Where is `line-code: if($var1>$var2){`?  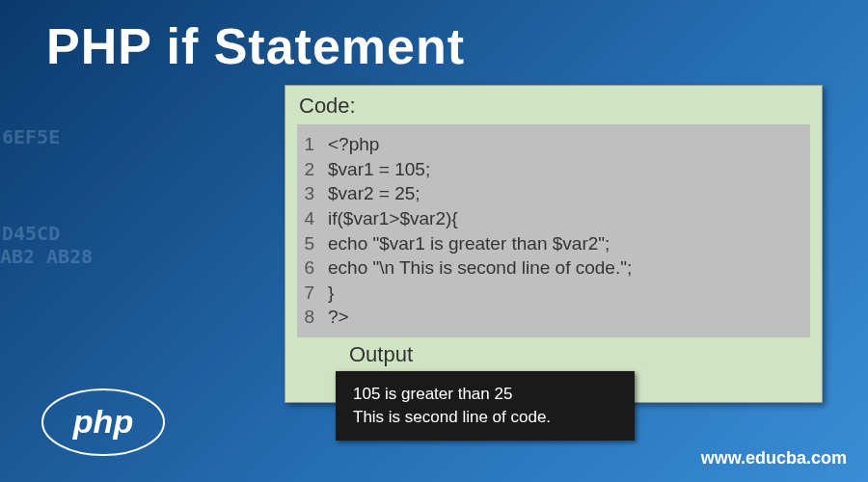 line-code: if($var1>$var2){ is located at coordinates (567, 219).